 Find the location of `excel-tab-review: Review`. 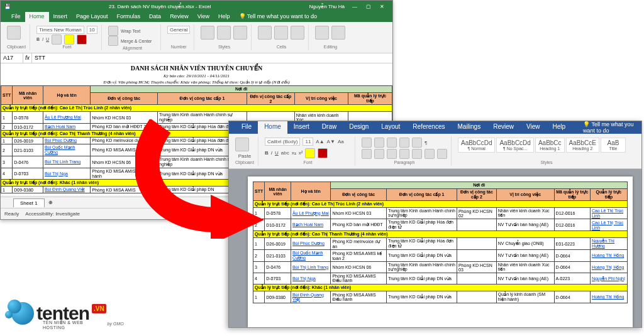

excel-tab-review: Review is located at coordinates (179, 17).